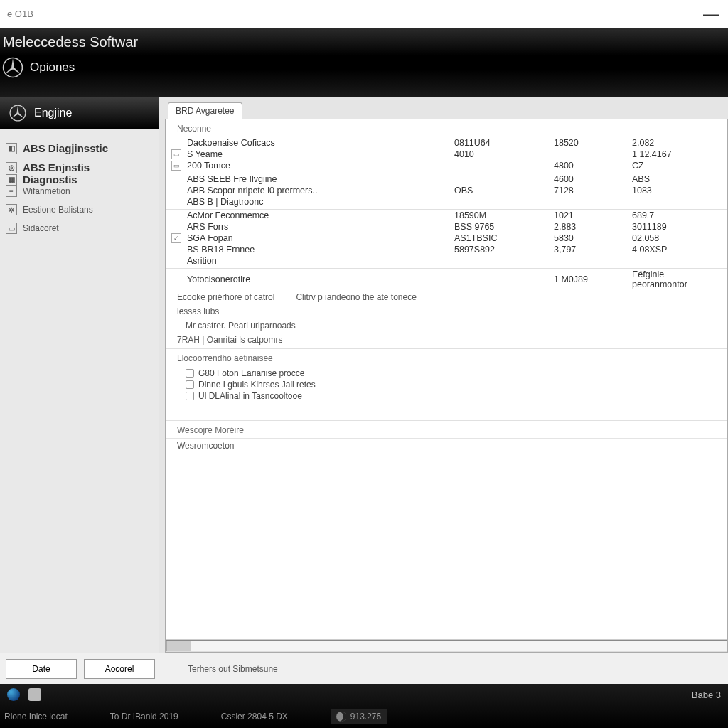 This screenshot has height=728, width=728. I want to click on row-val: 18520, so click(593, 143).